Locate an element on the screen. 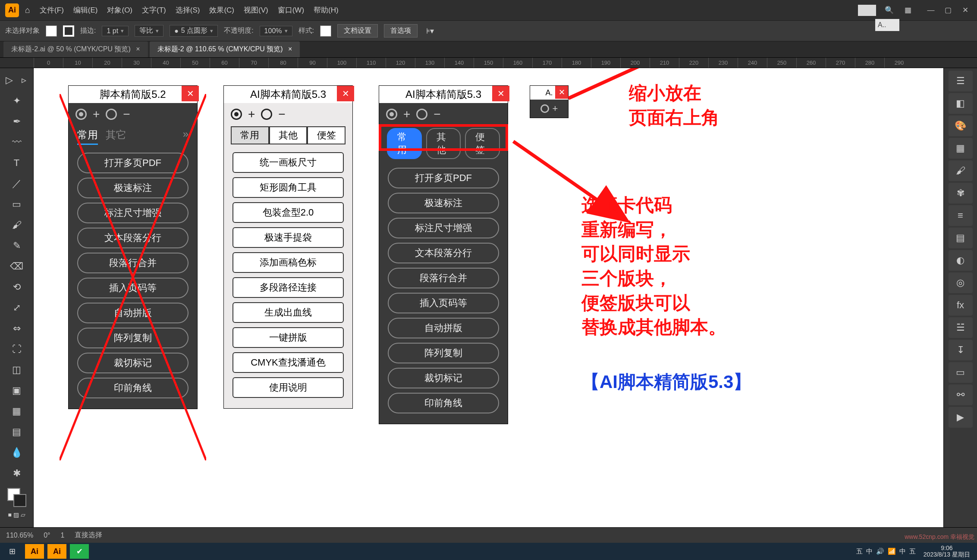 The image size is (977, 560). align-icon: ⊧▾ is located at coordinates (430, 31).